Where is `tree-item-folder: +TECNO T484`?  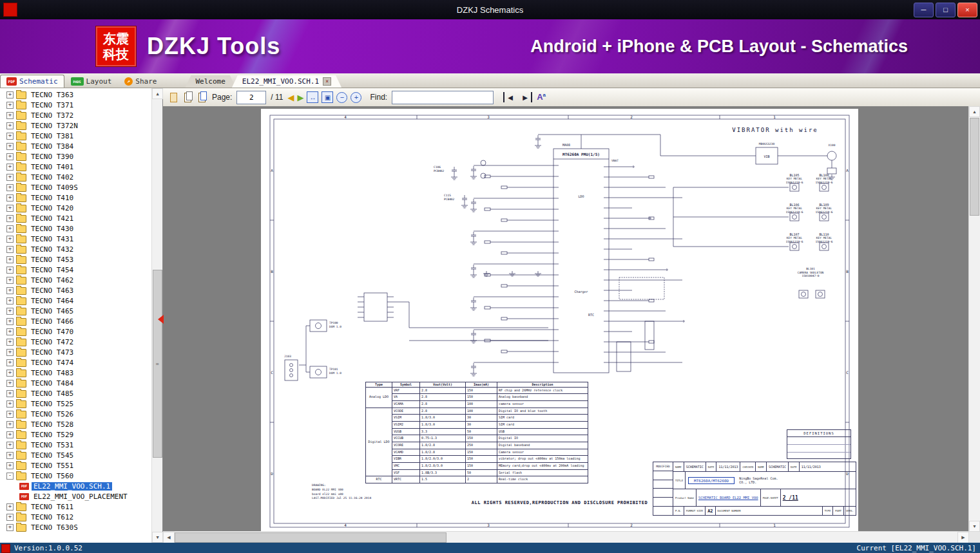 tree-item-folder: +TECNO T484 is located at coordinates (76, 383).